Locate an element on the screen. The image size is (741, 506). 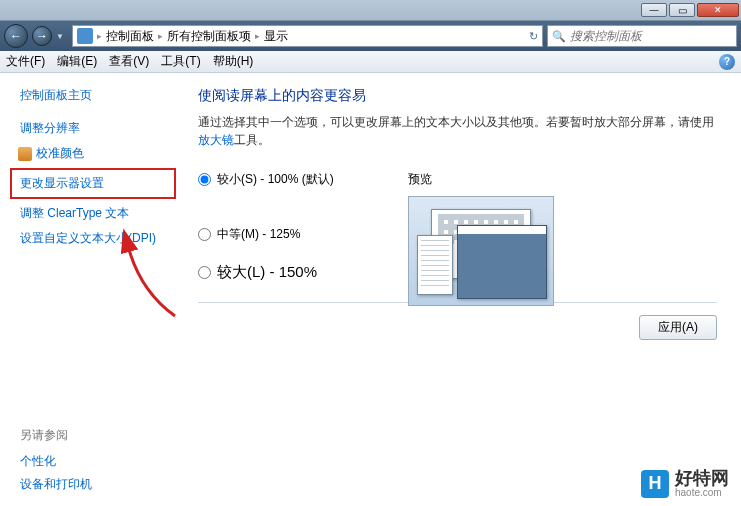
history-dropdown-icon: ▼ is located at coordinates (60, 36).